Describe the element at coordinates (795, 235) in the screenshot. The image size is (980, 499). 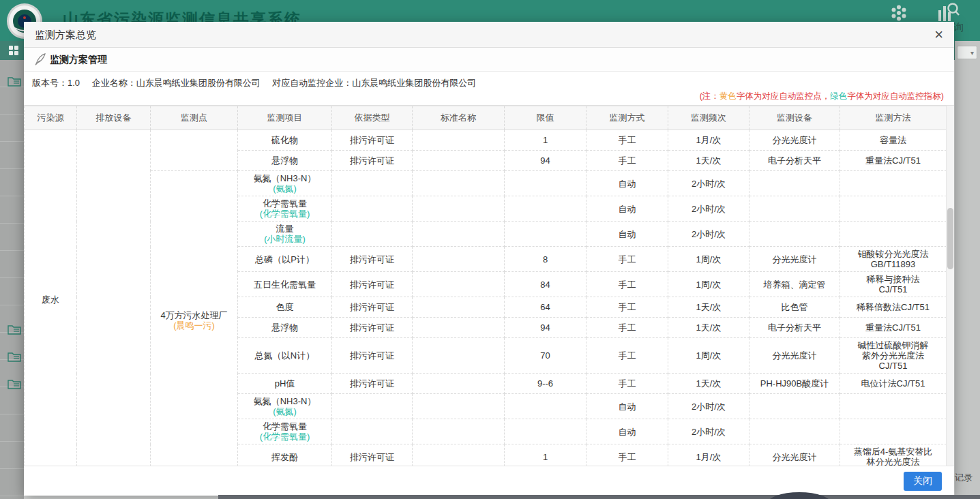
I see `cell-device` at that location.